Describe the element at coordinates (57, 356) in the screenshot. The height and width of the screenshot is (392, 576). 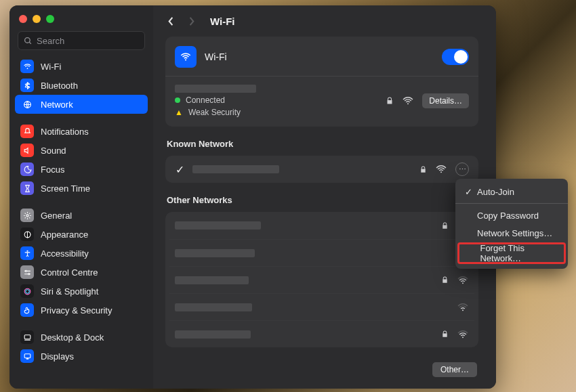
I see `sidebar-item-label: Displays` at that location.